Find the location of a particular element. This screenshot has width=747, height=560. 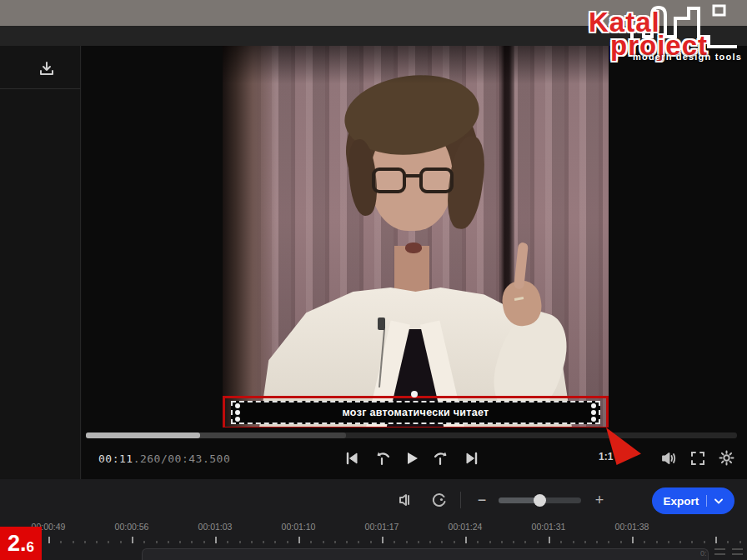

fullscreen-icon is located at coordinates (697, 458).